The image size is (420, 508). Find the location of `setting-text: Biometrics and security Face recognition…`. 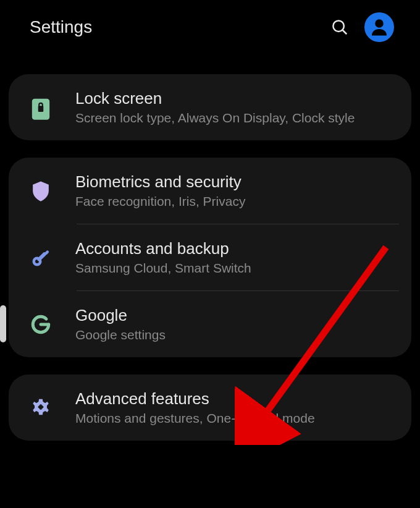

setting-text: Biometrics and security Face recognition… is located at coordinates (161, 190).